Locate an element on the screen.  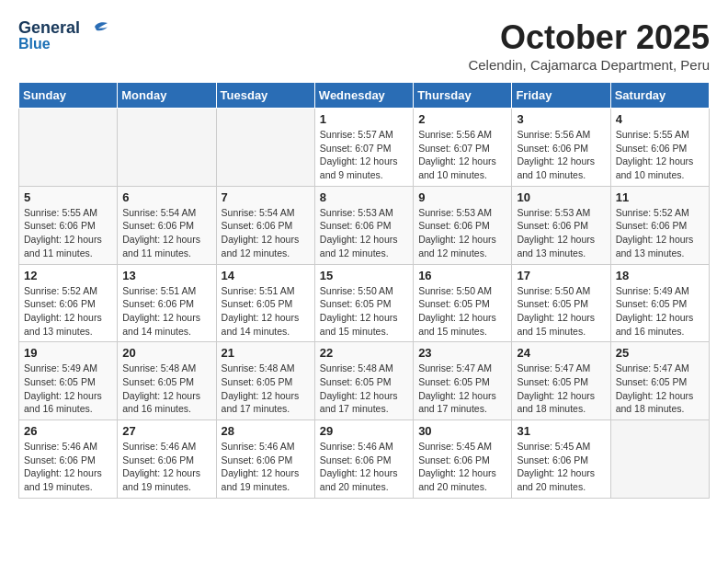
table-row: 23Sunrise: 5:47 AMSunset: 6:05 PMDayligh… is located at coordinates (463, 381).